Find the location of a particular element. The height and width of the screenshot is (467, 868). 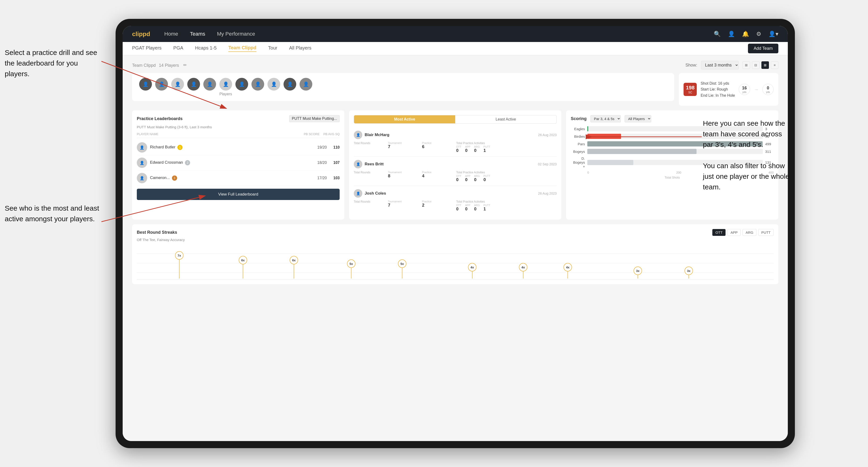

players-avatars: 👤 👤 👤 👤 👤 👤 👤 👤 👤 👤 👤 Pl is located at coordinates (226, 87).